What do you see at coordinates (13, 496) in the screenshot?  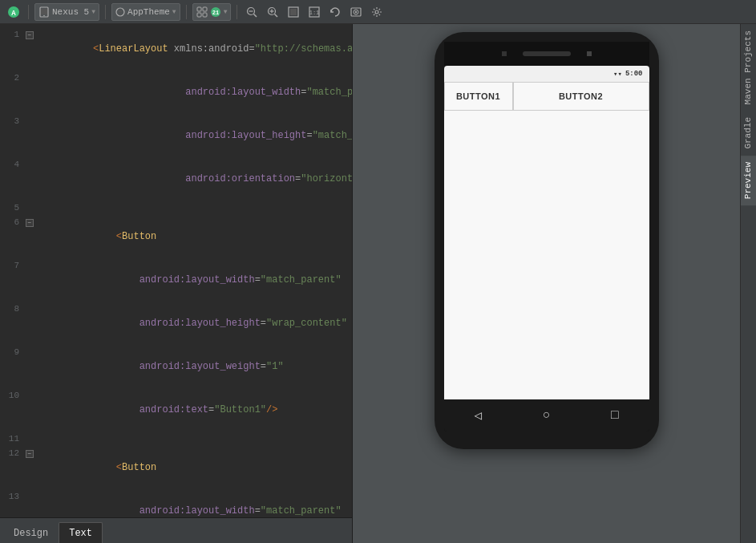 I see `line-num-13: 13` at bounding box center [13, 496].